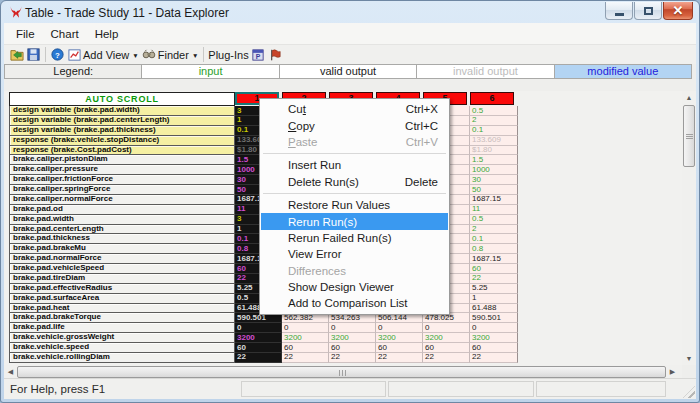 This screenshot has height=403, width=700. Describe the element at coordinates (26, 34) in the screenshot. I see `menu-file: File` at that location.